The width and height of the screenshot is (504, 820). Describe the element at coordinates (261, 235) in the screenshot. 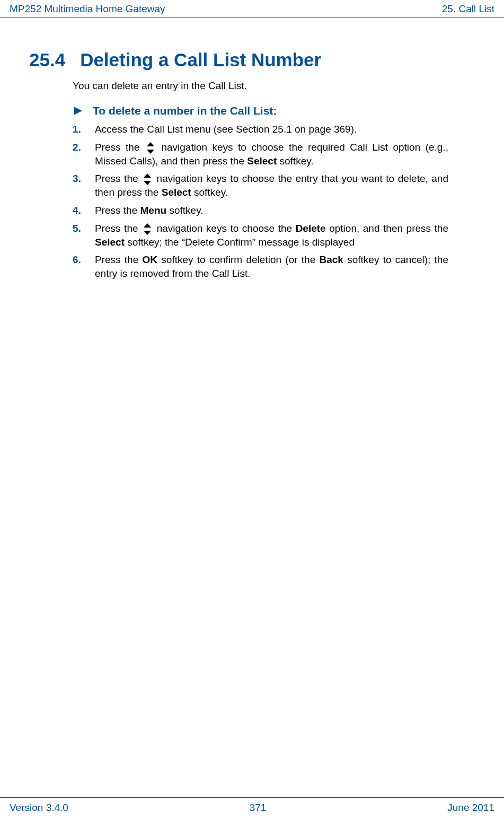

I see `step-5: 5. Press the navigation keys to choose t…` at that location.